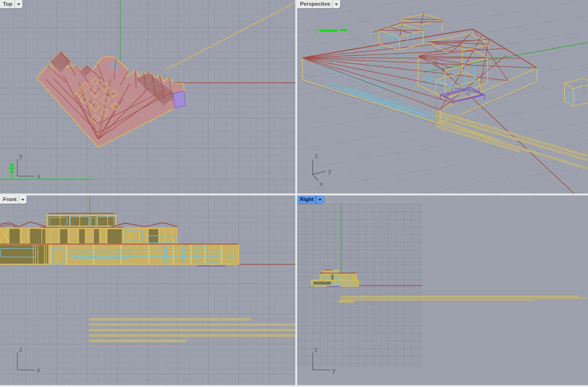 The height and width of the screenshot is (387, 588). Describe the element at coordinates (29, 166) in the screenshot. I see `axis-icon-top: y x` at that location.